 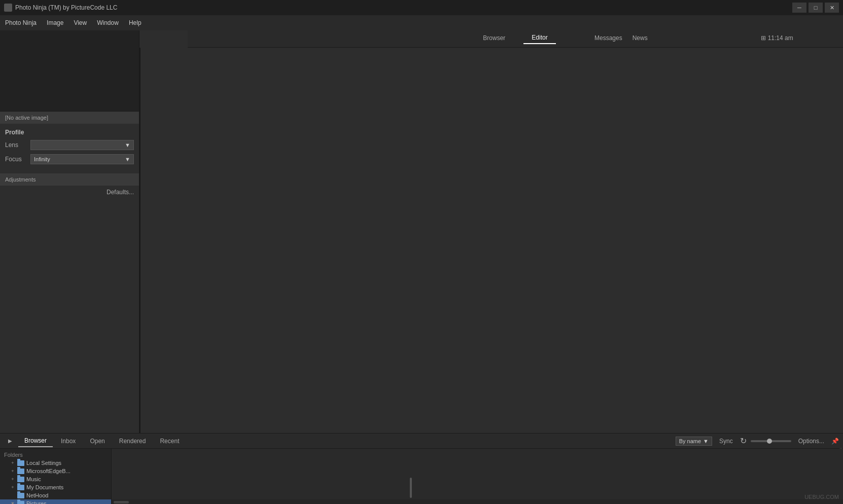 What do you see at coordinates (835, 441) in the screenshot?
I see `pin-icon-bottom: 📌` at bounding box center [835, 441].